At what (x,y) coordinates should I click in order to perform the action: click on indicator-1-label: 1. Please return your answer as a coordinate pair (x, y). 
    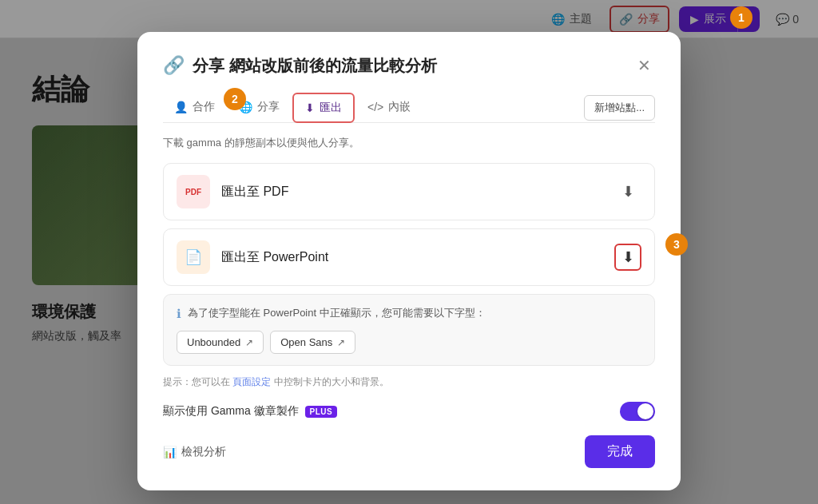
    Looking at the image, I should click on (741, 18).